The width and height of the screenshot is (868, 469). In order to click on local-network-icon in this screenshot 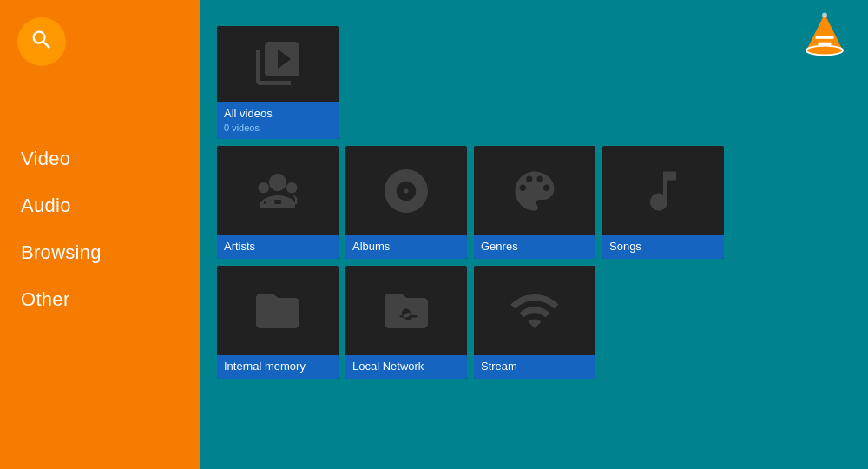, I will do `click(406, 311)`.